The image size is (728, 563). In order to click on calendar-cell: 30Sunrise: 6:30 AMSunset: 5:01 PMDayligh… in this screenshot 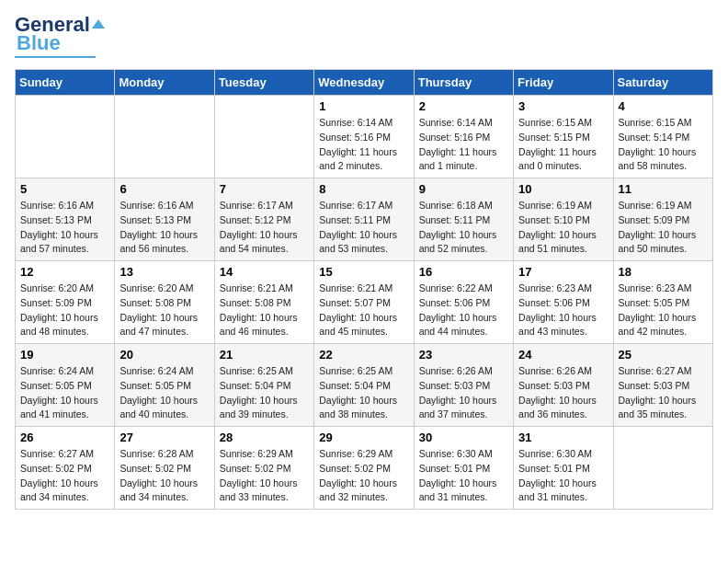, I will do `click(463, 468)`.